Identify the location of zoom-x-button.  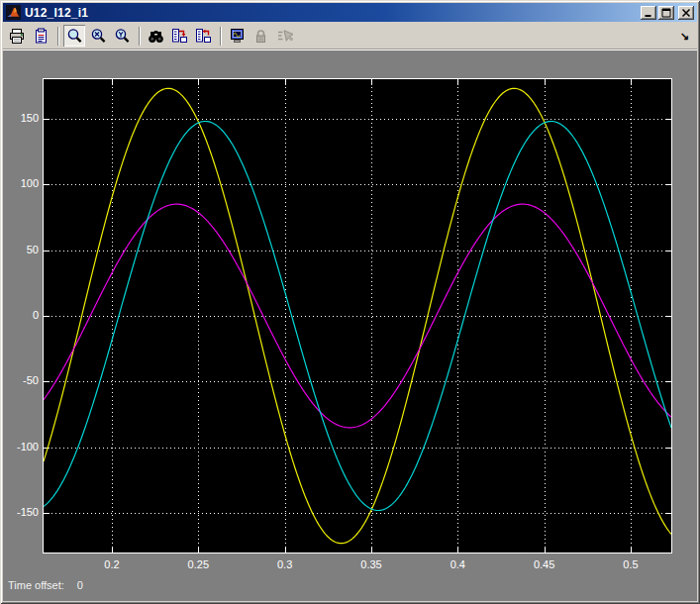
(98, 36).